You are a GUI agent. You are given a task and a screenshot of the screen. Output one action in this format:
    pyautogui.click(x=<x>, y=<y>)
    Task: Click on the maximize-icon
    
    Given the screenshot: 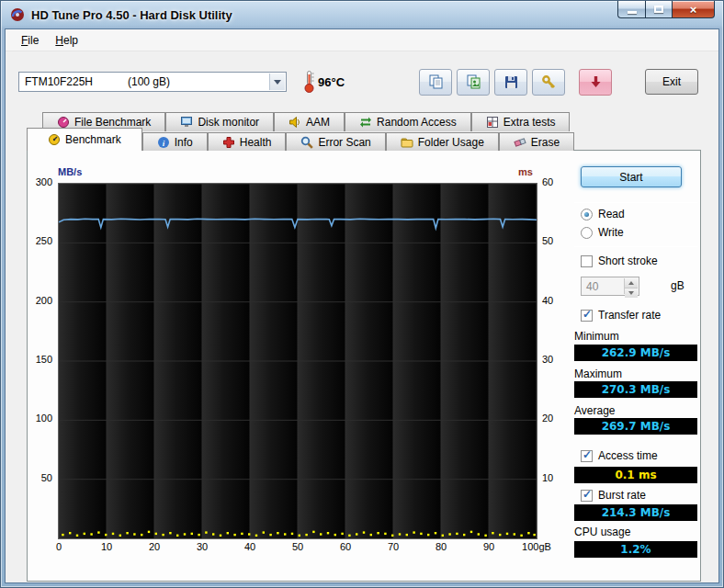 What is the action you would take?
    pyautogui.click(x=659, y=9)
    